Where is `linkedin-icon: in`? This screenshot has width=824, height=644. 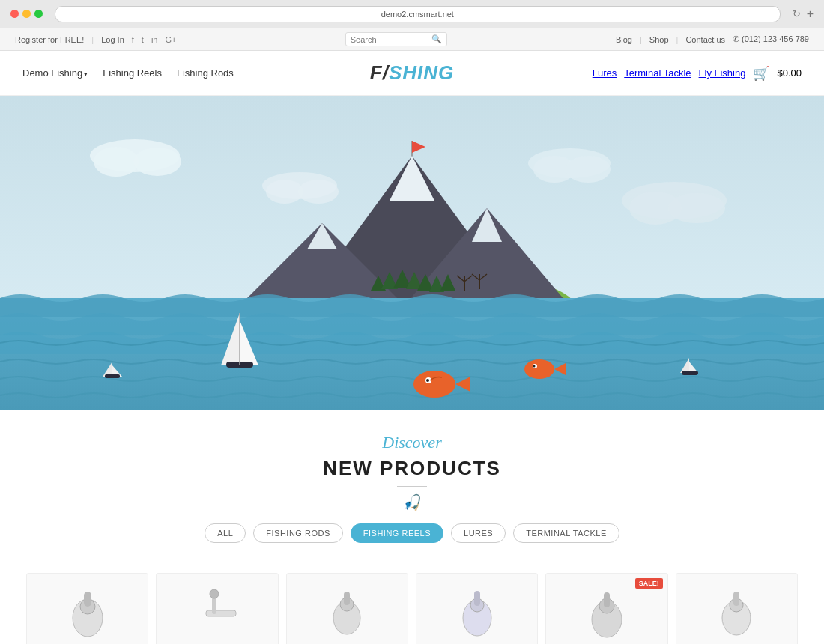
linkedin-icon: in is located at coordinates (154, 40).